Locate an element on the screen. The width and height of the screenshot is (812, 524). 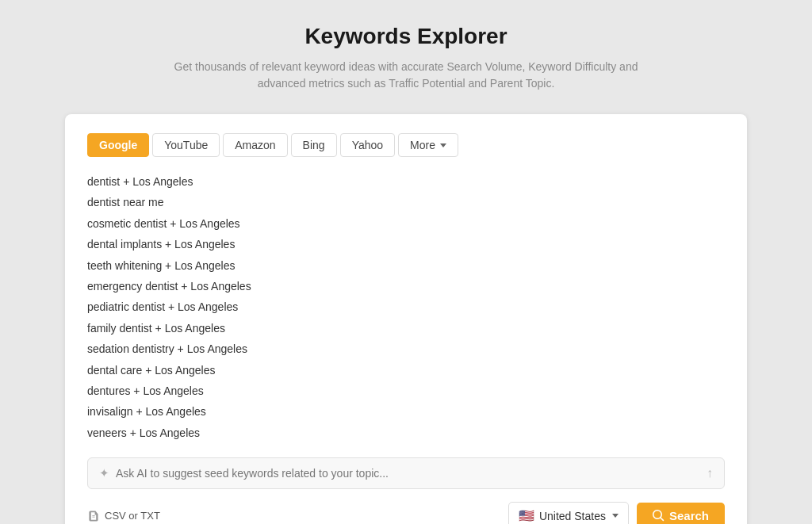
page-subtitle: Get thousands of relevant keyword ideas … is located at coordinates (406, 75).